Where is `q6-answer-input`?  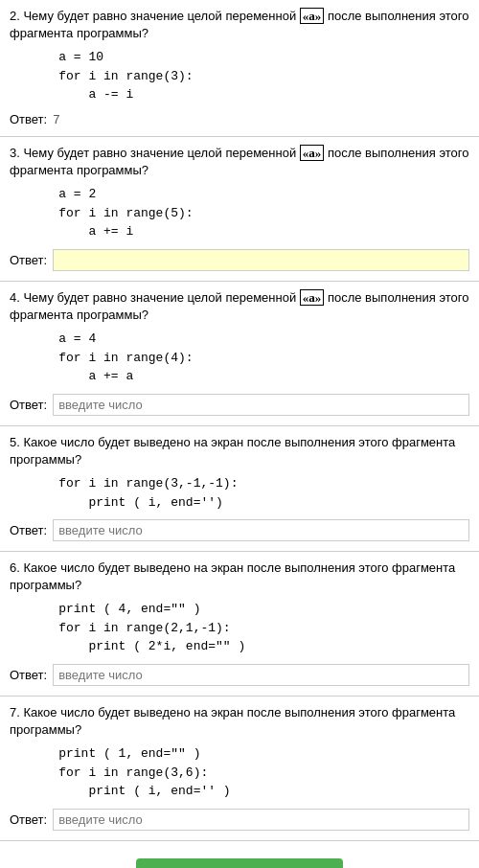 q6-answer-input is located at coordinates (261, 674).